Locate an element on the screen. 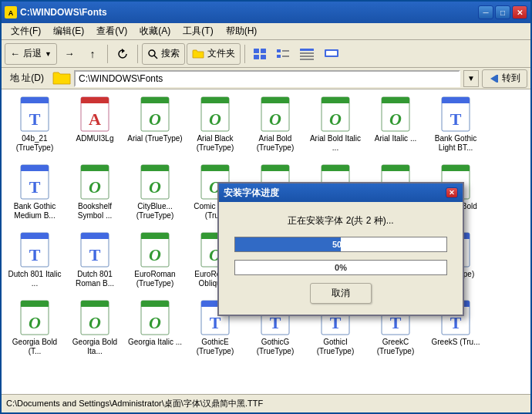  folder-icon is located at coordinates (62, 79).